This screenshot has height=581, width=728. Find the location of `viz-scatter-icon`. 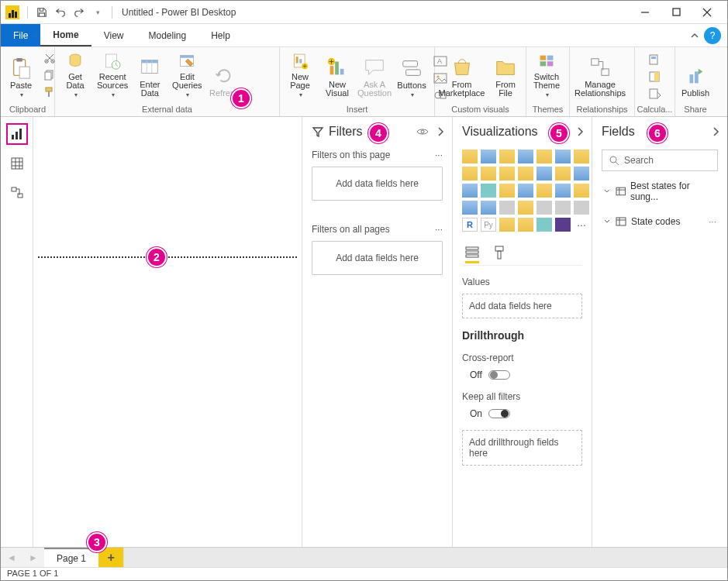

viz-scatter-icon is located at coordinates (581, 174).